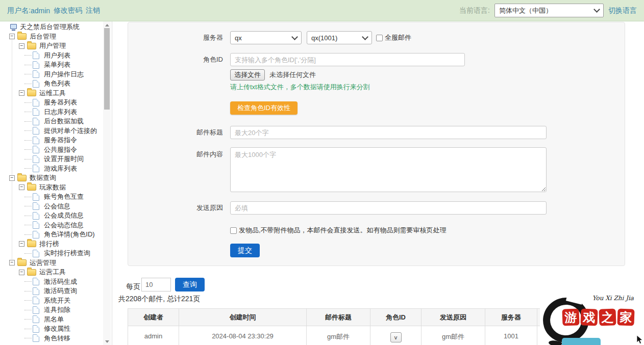 The image size is (644, 345). What do you see at coordinates (243, 335) in the screenshot?
I see `cell-created-time: 2024-08-04 23:30:29` at bounding box center [243, 335].